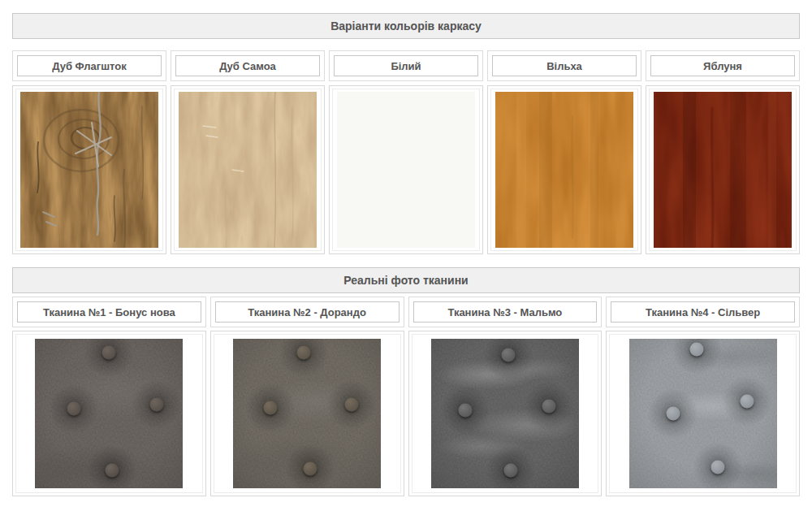  I want to click on frame-color-label-cell: Вільха, so click(564, 66).